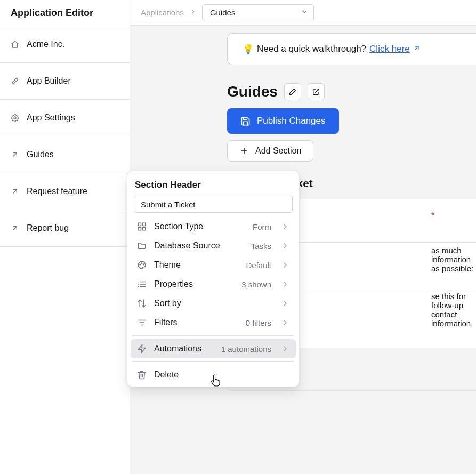 This screenshot has height=474, width=476. Describe the element at coordinates (352, 49) in the screenshot. I see `walkthrough-callout: 💡 Need a quick walkthrough? Click here` at that location.